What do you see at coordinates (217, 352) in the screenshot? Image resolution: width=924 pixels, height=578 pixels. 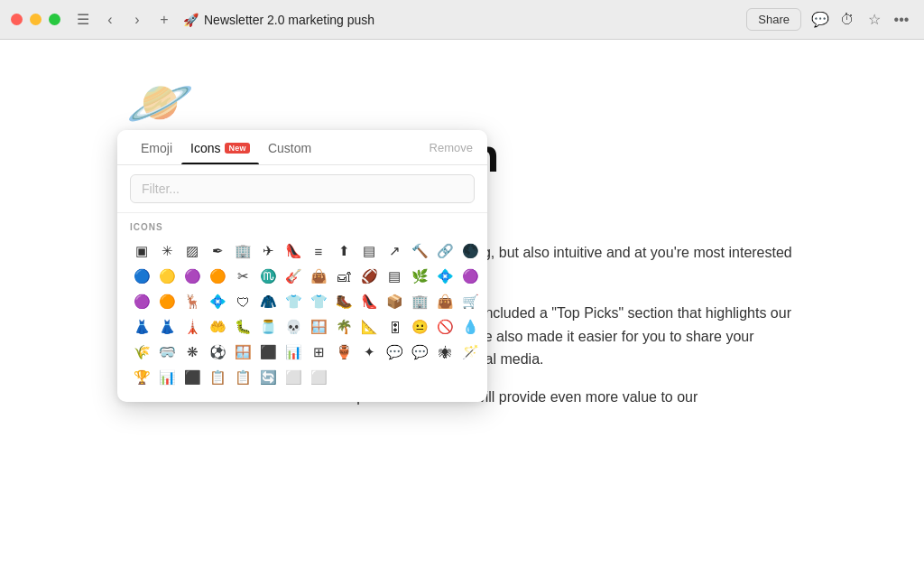 I see `icon-cell: ⚽` at bounding box center [217, 352].